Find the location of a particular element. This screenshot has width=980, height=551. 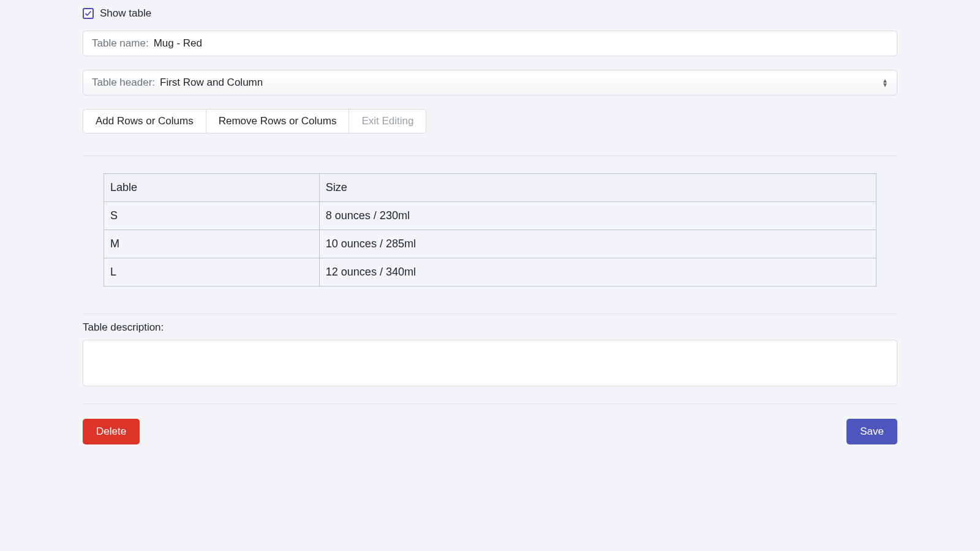

description-textarea is located at coordinates (490, 363).